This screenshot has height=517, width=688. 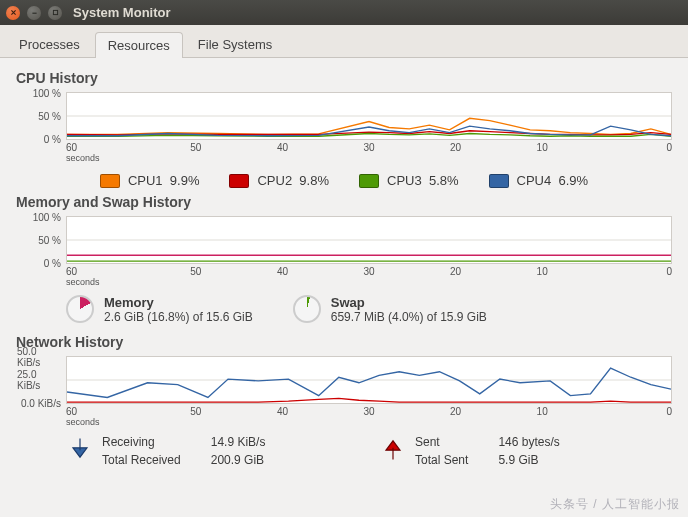 I want to click on network-x-unit: seconds, so click(x=369, y=422).